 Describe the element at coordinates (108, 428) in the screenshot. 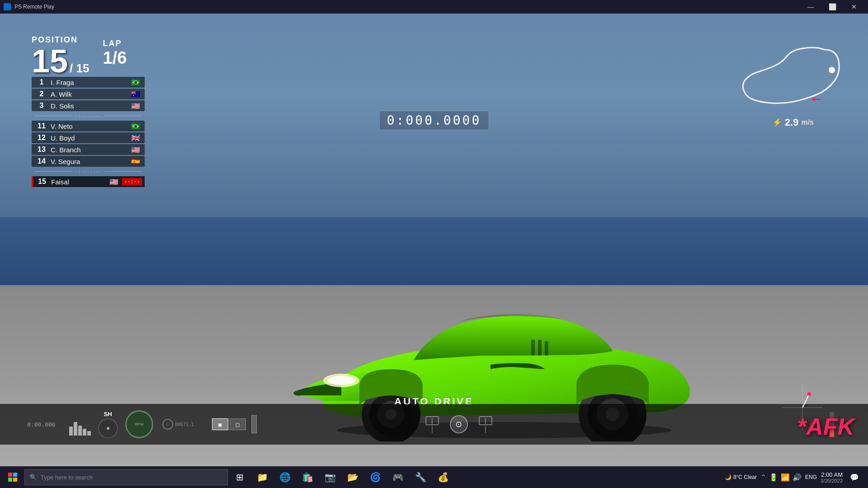

I see `gear-knob` at that location.